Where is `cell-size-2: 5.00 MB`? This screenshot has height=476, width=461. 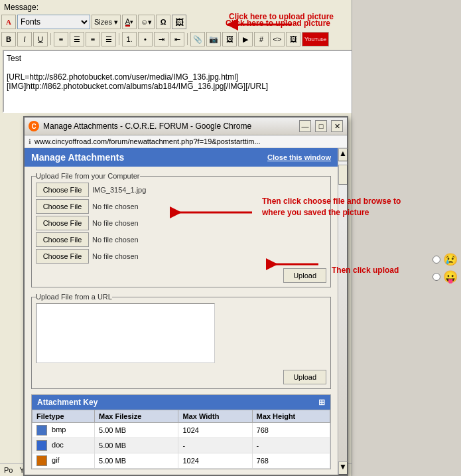 cell-size-2: 5.00 MB is located at coordinates (137, 461).